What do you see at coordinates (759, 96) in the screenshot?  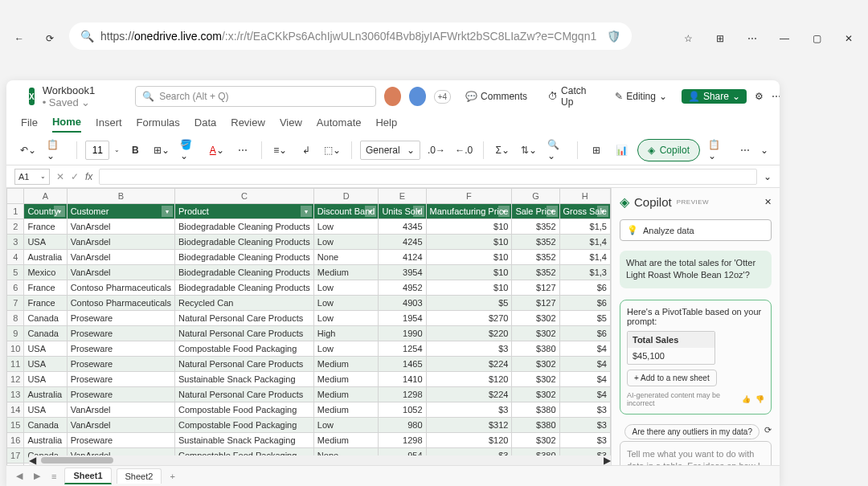 I see `gear-icon: ⚙` at bounding box center [759, 96].